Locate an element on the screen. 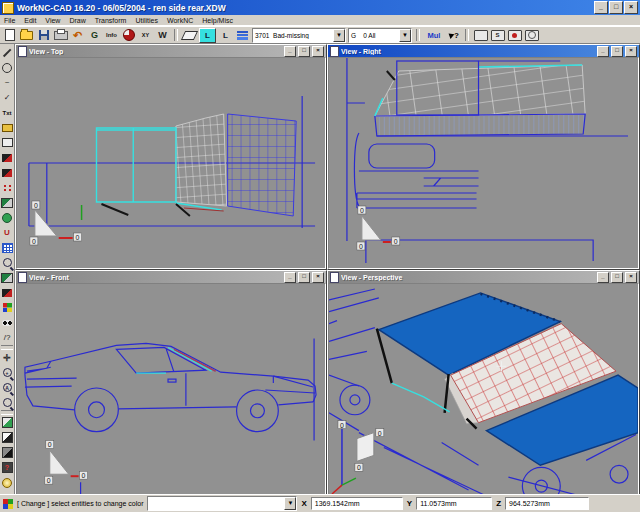 This screenshot has width=640, height=512. plane-tool-icon is located at coordinates (190, 36).